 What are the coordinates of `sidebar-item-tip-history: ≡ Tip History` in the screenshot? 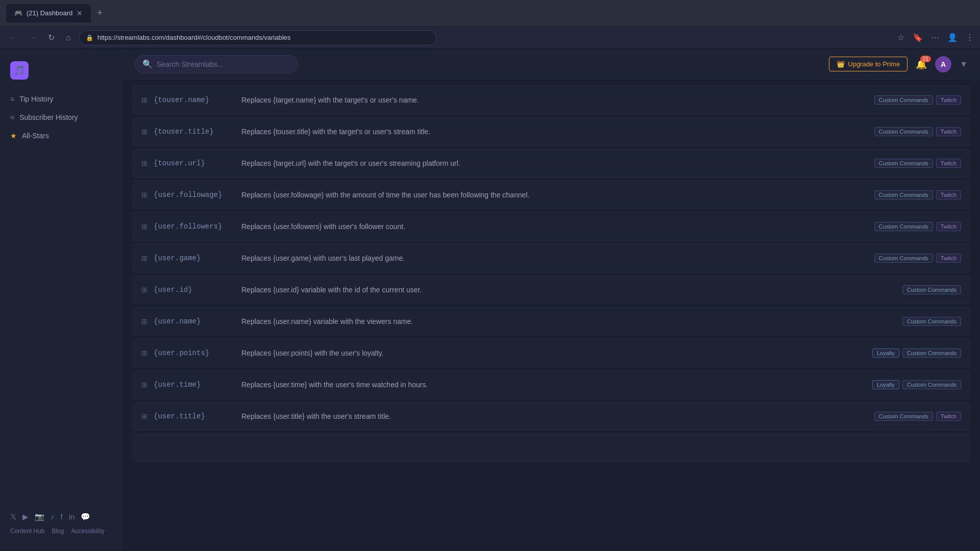 It's located at (61, 99).